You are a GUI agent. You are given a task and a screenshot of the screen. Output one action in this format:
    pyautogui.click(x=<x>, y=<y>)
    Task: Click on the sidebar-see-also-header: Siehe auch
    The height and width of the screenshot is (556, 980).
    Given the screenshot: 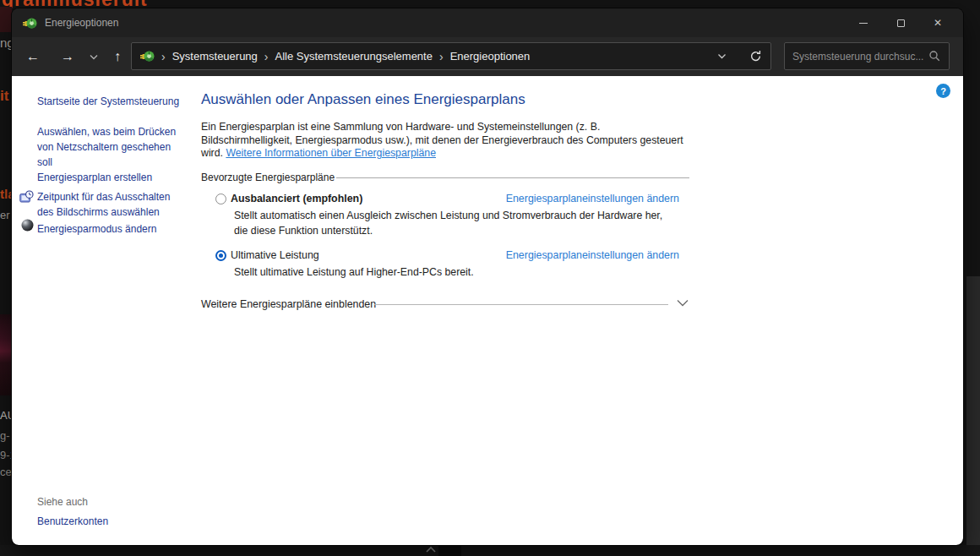 What is the action you would take?
    pyautogui.click(x=63, y=502)
    